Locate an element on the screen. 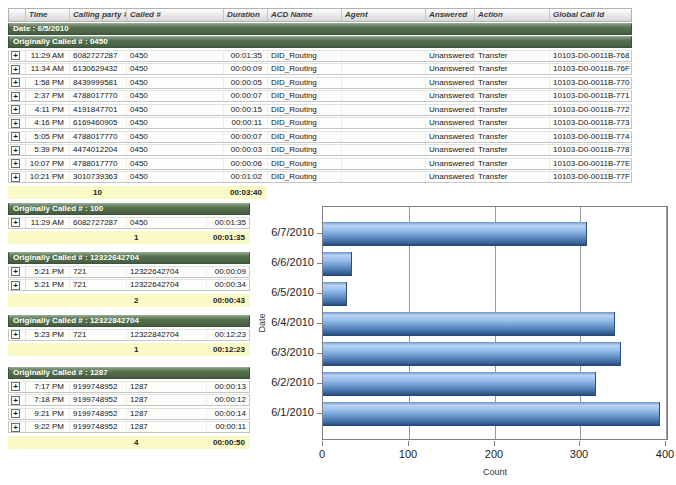 The height and width of the screenshot is (485, 676). cell-calling-party: 6130629432 is located at coordinates (98, 69).